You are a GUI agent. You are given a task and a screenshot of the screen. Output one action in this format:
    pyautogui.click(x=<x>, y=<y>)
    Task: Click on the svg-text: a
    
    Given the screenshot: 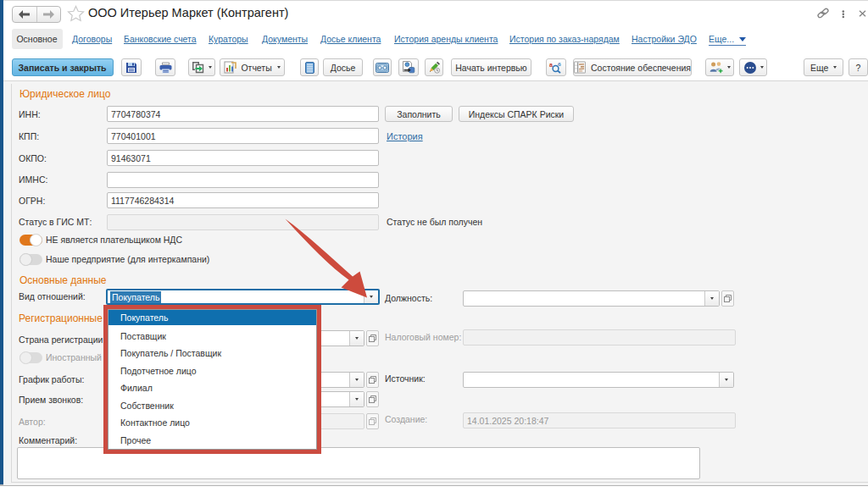 What is the action you would take?
    pyautogui.click(x=551, y=64)
    